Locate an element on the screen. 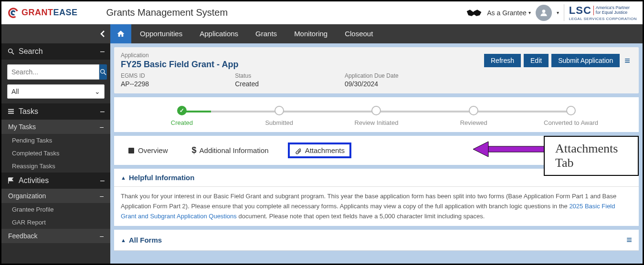  nav-closeout: Closeout is located at coordinates (359, 34).